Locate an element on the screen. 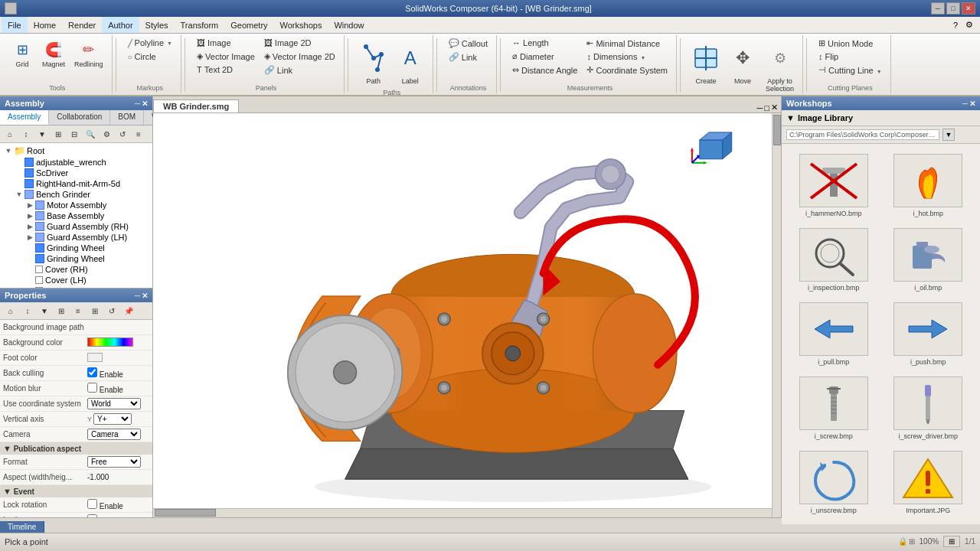  tree-home-btn: ⌂ is located at coordinates (10, 134).